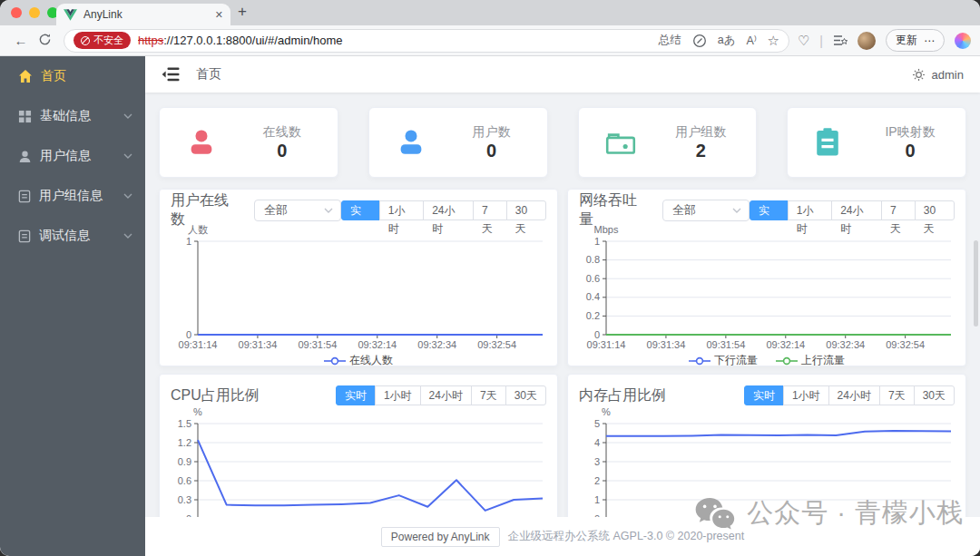 Image resolution: width=980 pixels, height=556 pixels. I want to click on stat-label: IP映射数, so click(909, 132).